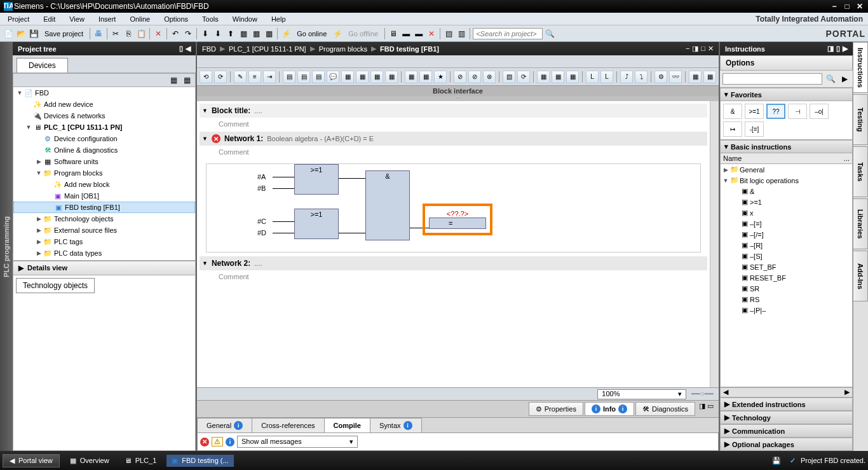 This screenshot has width=868, height=470. What do you see at coordinates (175, 34) in the screenshot?
I see `undo-icon: ↶` at bounding box center [175, 34].